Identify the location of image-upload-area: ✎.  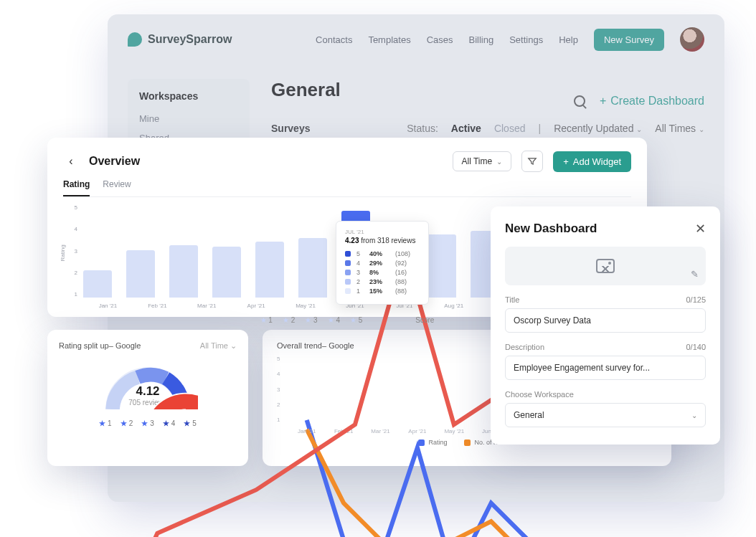
(605, 266).